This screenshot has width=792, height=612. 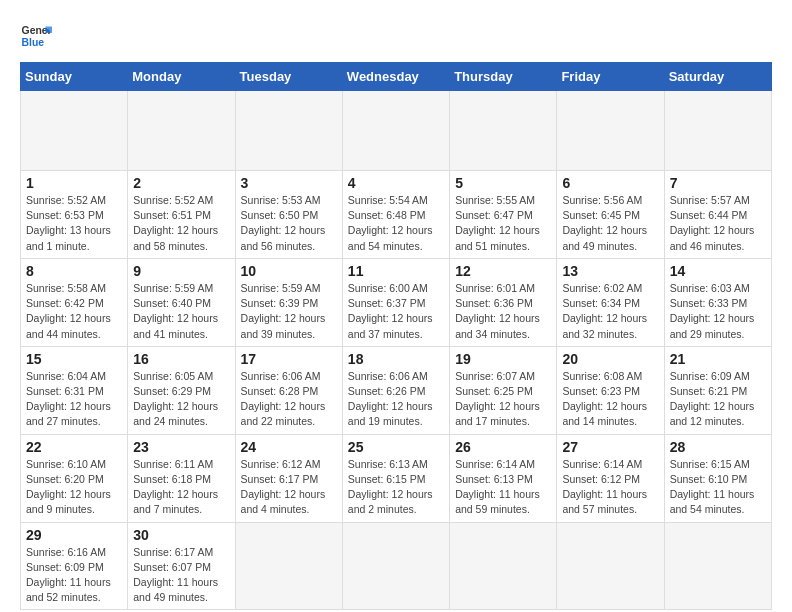 I want to click on calendar-cell: 26Sunrise: 6:14 AMSunset: 6:13 PMDayligh…, so click(x=504, y=478).